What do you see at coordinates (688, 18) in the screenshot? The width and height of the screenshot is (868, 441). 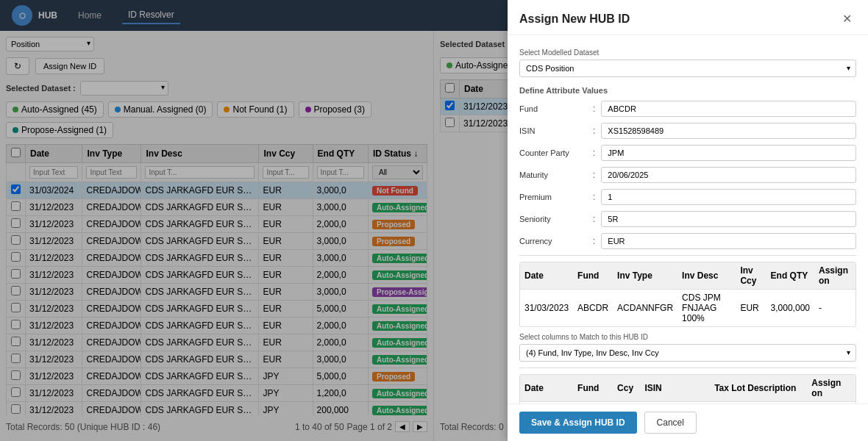 I see `modal-header: Assign New HUB ID ✕` at bounding box center [688, 18].